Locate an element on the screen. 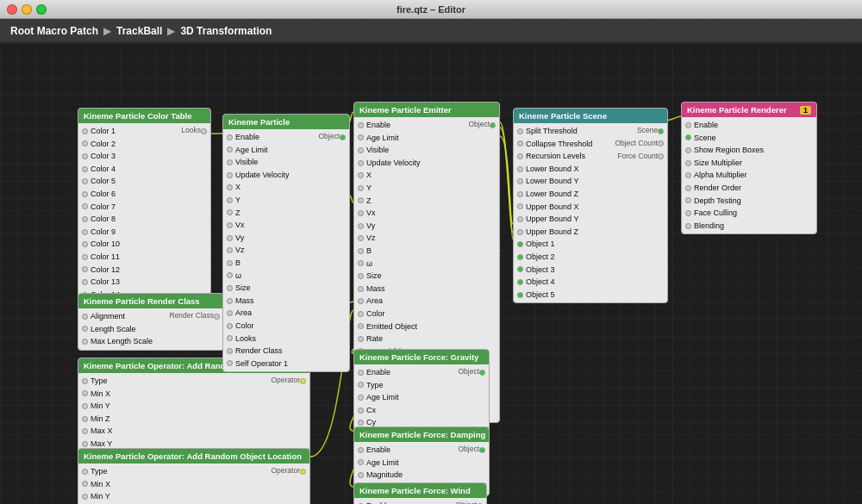 This screenshot has height=504, width=862. port-maxlength-in is located at coordinates (84, 341).